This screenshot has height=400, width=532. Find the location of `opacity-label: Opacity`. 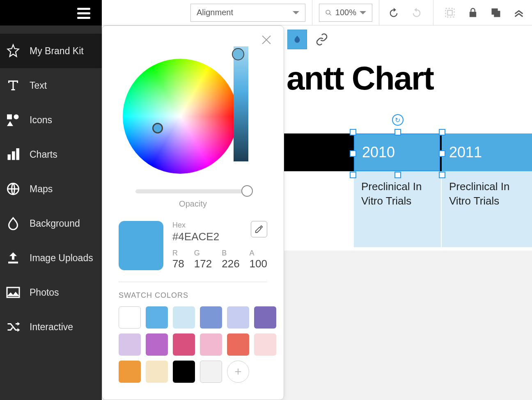

opacity-label: Opacity is located at coordinates (193, 204).